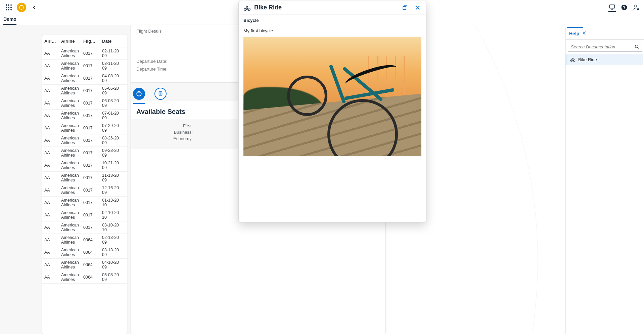  Describe the element at coordinates (21, 7) in the screenshot. I see `user-icon` at that location.